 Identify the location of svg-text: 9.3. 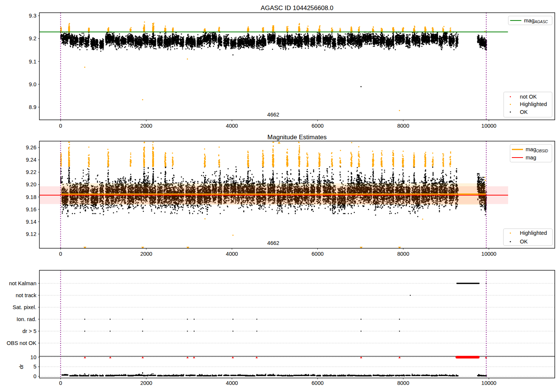
(32, 16).